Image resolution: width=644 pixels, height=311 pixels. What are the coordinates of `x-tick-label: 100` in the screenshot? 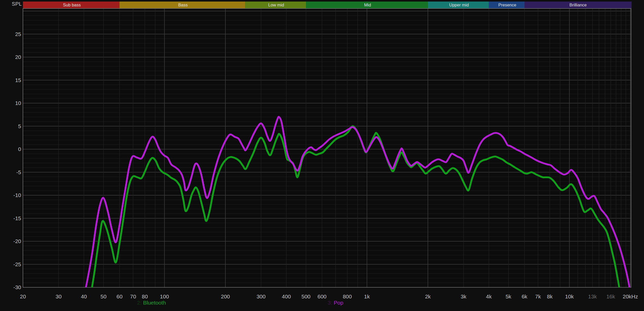 It's located at (164, 296).